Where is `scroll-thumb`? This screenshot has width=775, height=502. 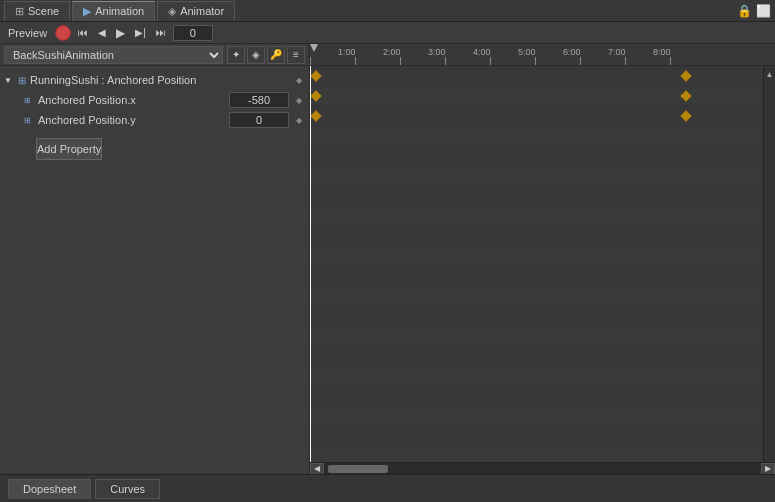
scroll-thumb is located at coordinates (358, 469).